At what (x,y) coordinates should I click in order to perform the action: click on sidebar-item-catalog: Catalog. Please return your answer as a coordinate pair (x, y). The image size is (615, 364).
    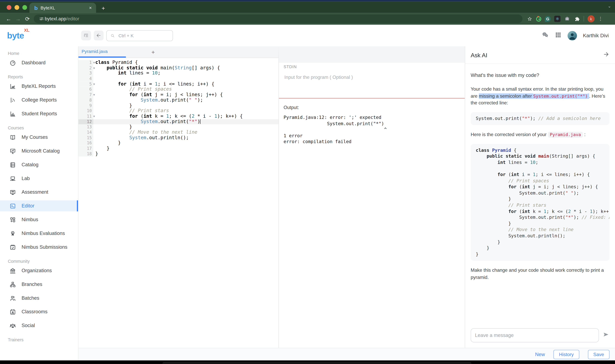
    Looking at the image, I should click on (39, 165).